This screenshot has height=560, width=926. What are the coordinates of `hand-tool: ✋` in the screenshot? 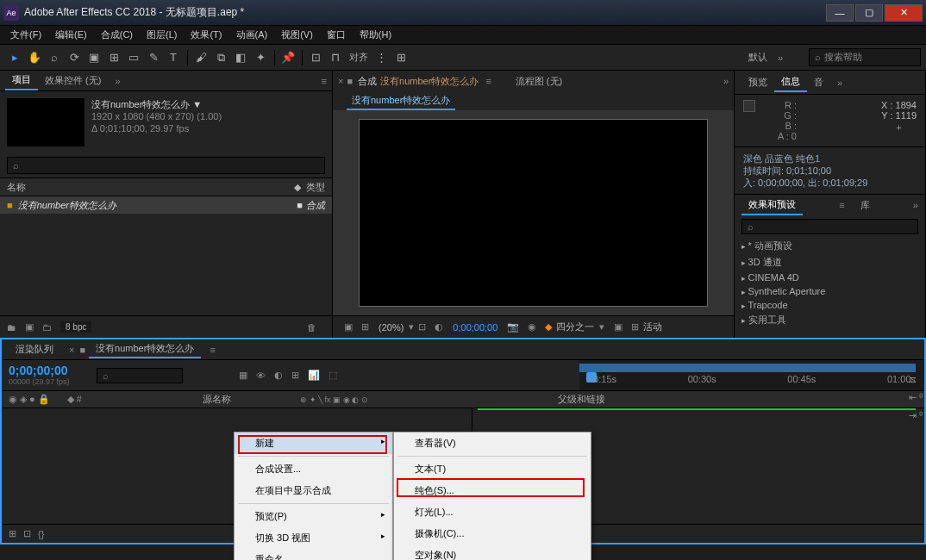 It's located at (34, 58).